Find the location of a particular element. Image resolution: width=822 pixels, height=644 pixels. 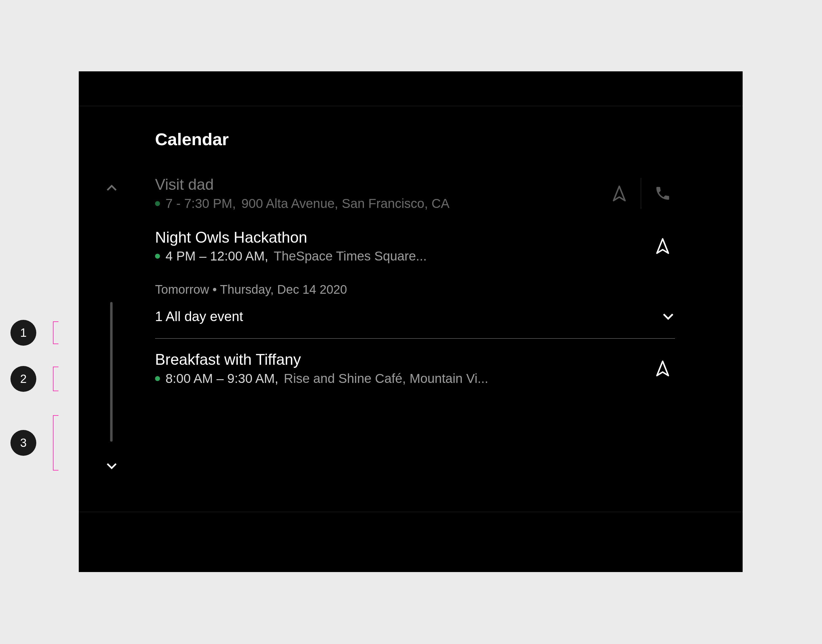

event-row-current: Night Owls Hackathon 4 PM – 12:00 AM, Th… is located at coordinates (415, 247).